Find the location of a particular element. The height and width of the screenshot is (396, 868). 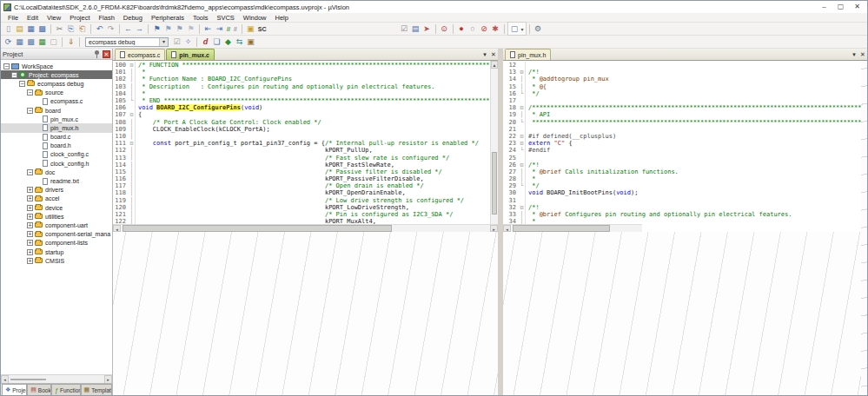

code-line: 29└ */ is located at coordinates (685, 186).